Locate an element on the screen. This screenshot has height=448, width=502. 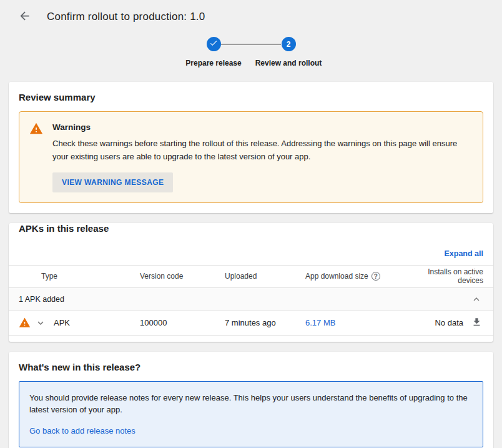
page-title: Confirm rollout to production: 1.0 is located at coordinates (126, 17).